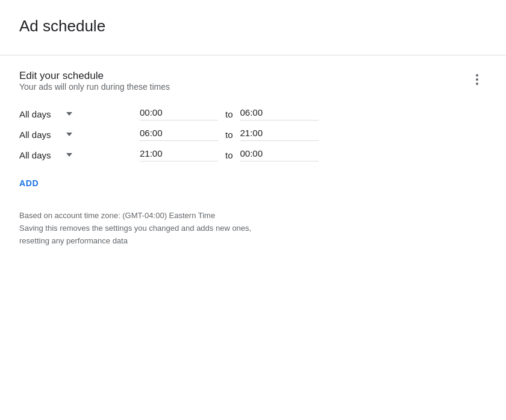 The image size is (506, 420). What do you see at coordinates (179, 155) in the screenshot?
I see `start-time-field-2: 21:00` at bounding box center [179, 155].